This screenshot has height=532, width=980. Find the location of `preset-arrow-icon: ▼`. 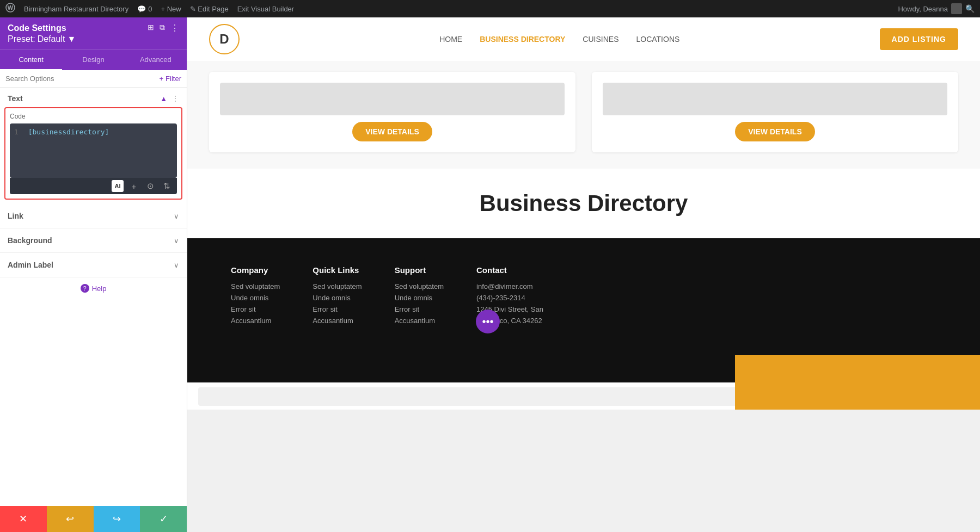

preset-arrow-icon: ▼ is located at coordinates (71, 39).